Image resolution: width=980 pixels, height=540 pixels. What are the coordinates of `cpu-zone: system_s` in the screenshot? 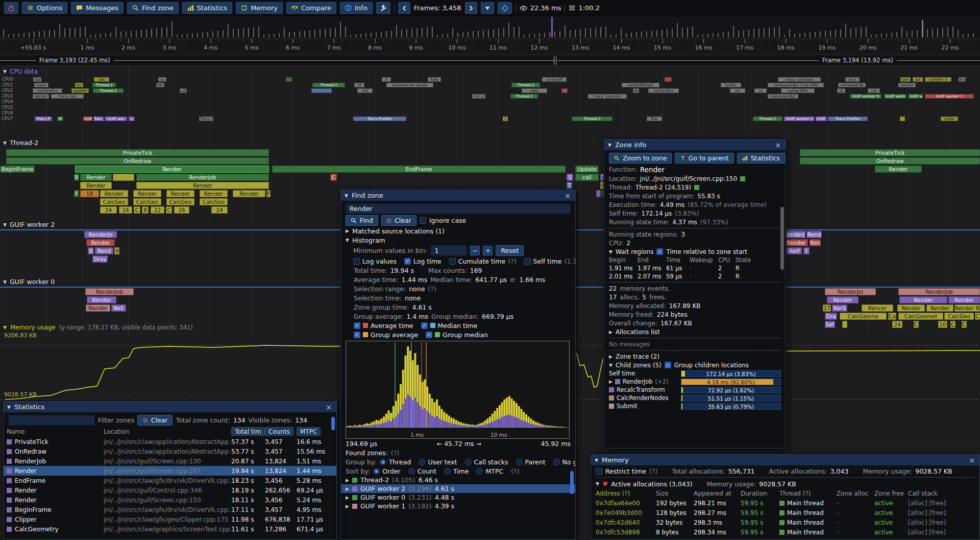 It's located at (938, 80).